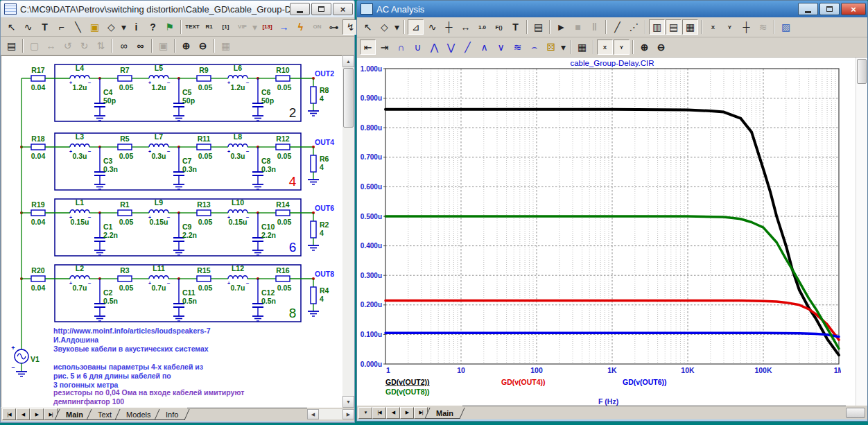 This screenshot has width=868, height=425. What do you see at coordinates (862, 71) in the screenshot?
I see `plot-scroll-thumb` at bounding box center [862, 71].